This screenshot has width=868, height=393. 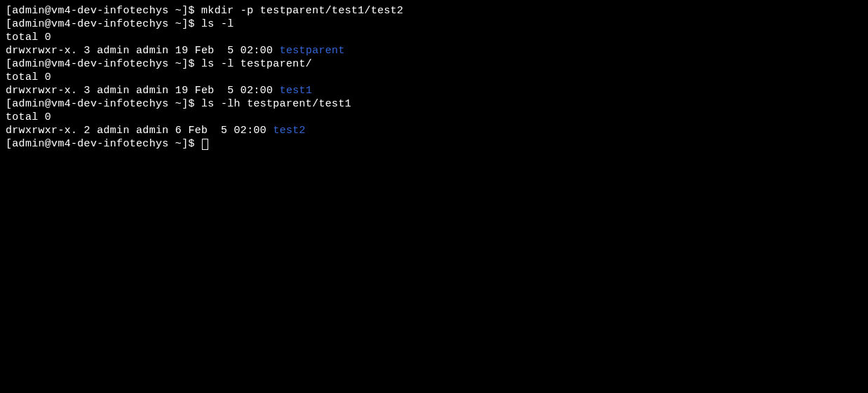 What do you see at coordinates (205, 144) in the screenshot?
I see `cursor-icon` at bounding box center [205, 144].